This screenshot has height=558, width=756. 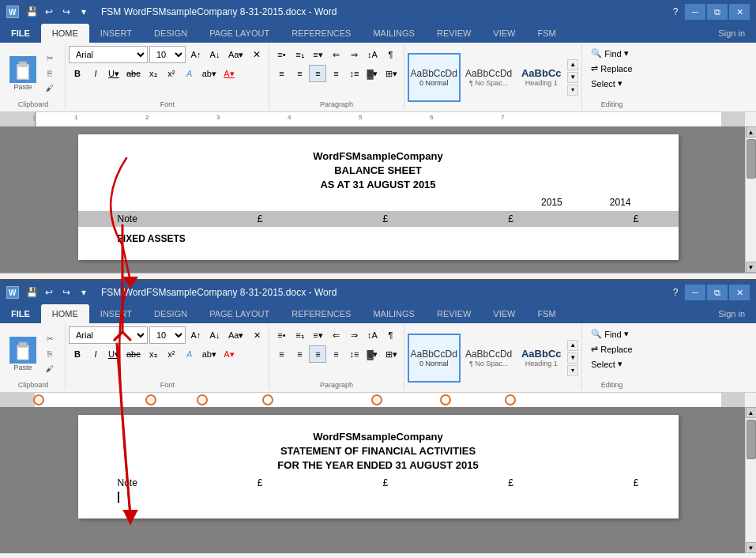 I want to click on highlight-btn-2: ab▾, so click(x=209, y=354).